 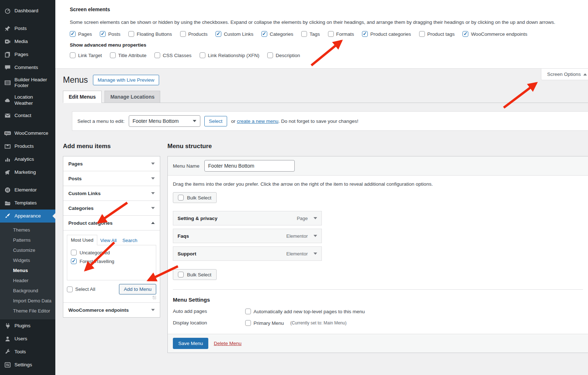 I want to click on select-button: Select, so click(x=216, y=121).